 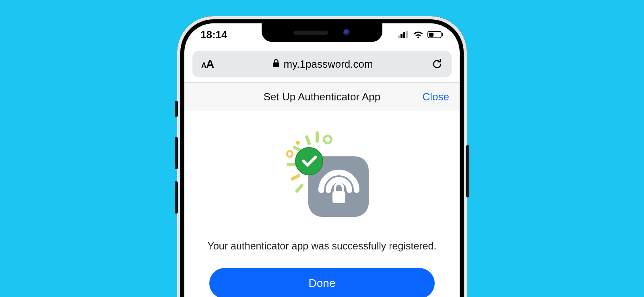 I want to click on wifi-icon, so click(x=418, y=35).